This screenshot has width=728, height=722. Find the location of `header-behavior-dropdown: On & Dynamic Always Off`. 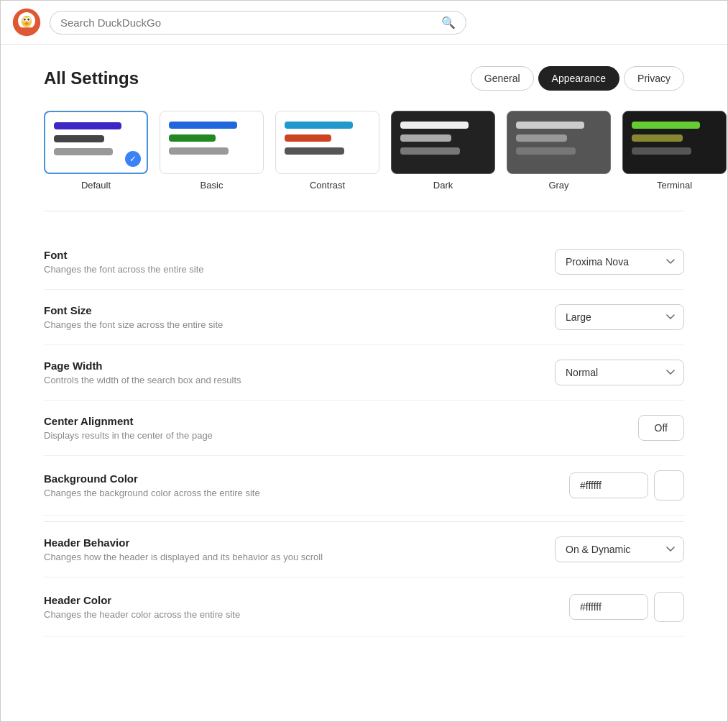

header-behavior-dropdown: On & Dynamic Always Off is located at coordinates (619, 549).